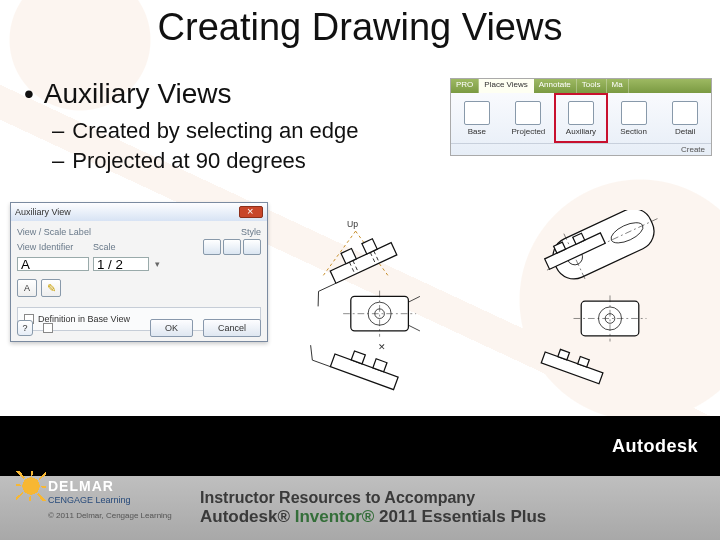  What do you see at coordinates (251, 232) in the screenshot?
I see `label-style: Style` at bounding box center [251, 232].